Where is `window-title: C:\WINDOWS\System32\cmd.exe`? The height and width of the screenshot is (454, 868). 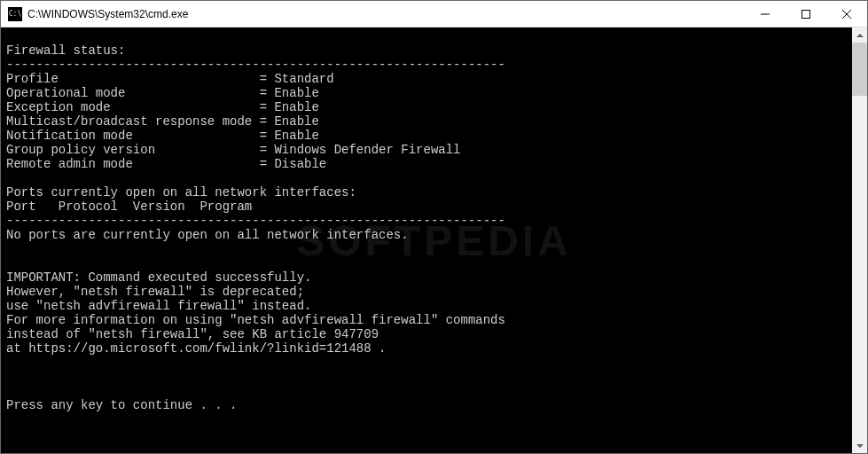 window-title: C:\WINDOWS\System32\cmd.exe is located at coordinates (387, 14).